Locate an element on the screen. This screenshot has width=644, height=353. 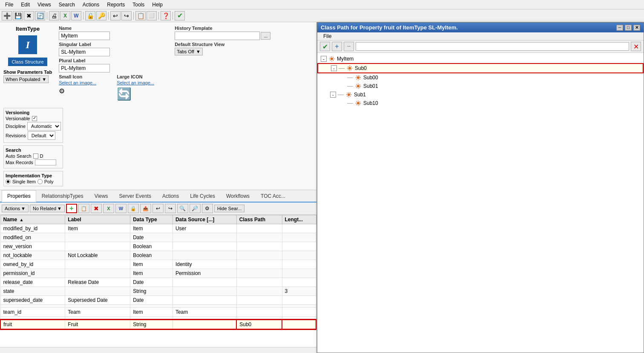
unlock-prop-btn: 📤 is located at coordinates (146, 208).